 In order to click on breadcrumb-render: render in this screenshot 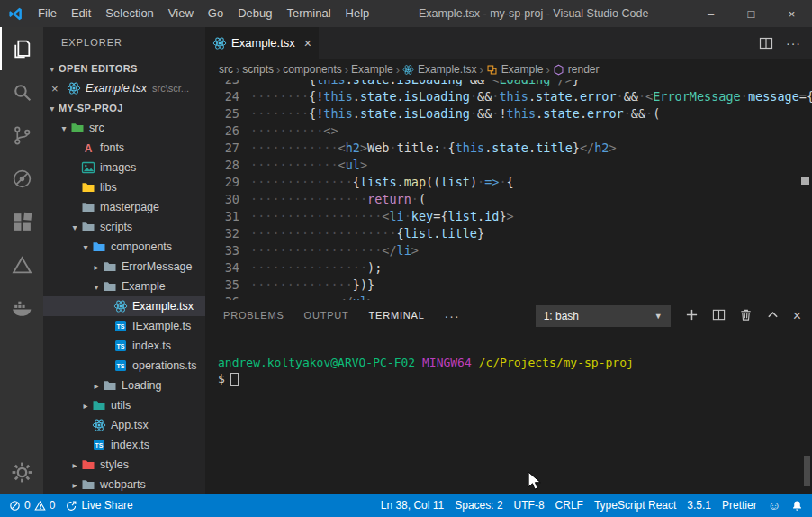, I will do `click(576, 69)`.